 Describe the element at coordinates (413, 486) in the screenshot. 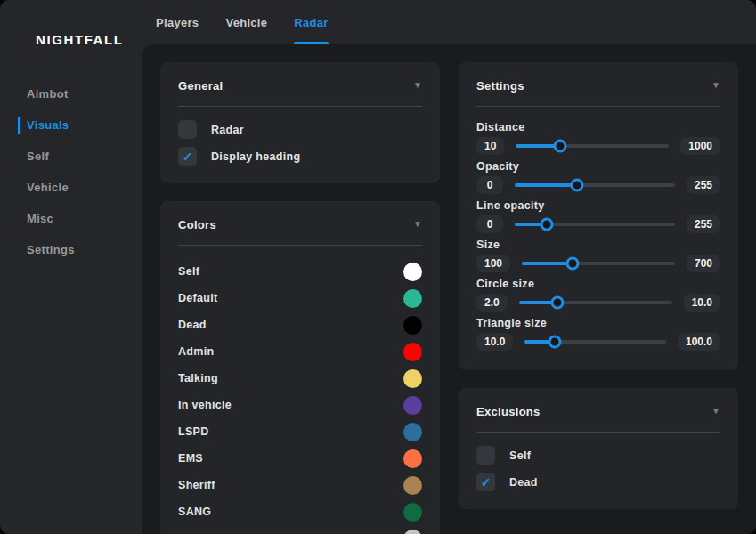

I see `color-swatch-sheriff` at that location.